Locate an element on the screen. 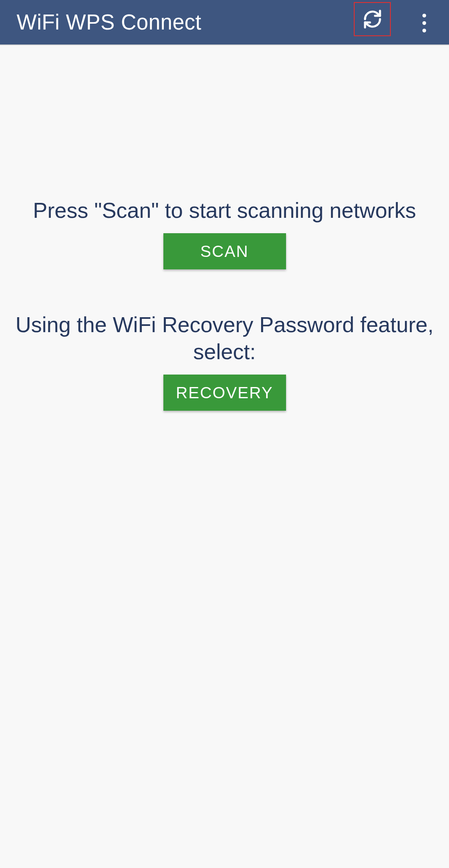 The image size is (449, 868). refresh-icon is located at coordinates (373, 19).